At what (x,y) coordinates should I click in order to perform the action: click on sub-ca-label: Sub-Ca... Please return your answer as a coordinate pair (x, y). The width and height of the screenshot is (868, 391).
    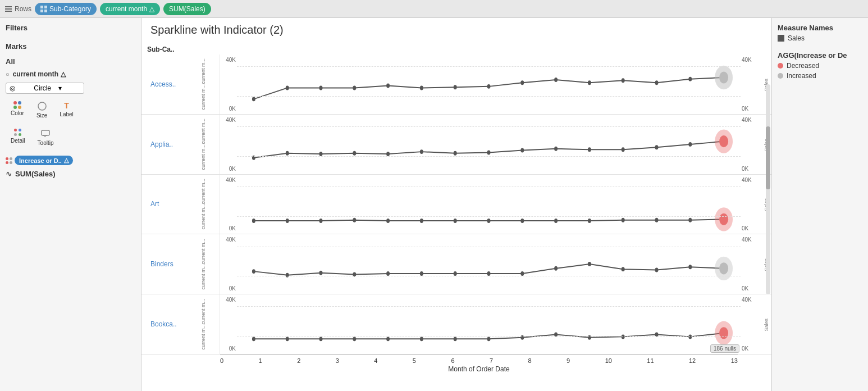
    Looking at the image, I should click on (164, 46).